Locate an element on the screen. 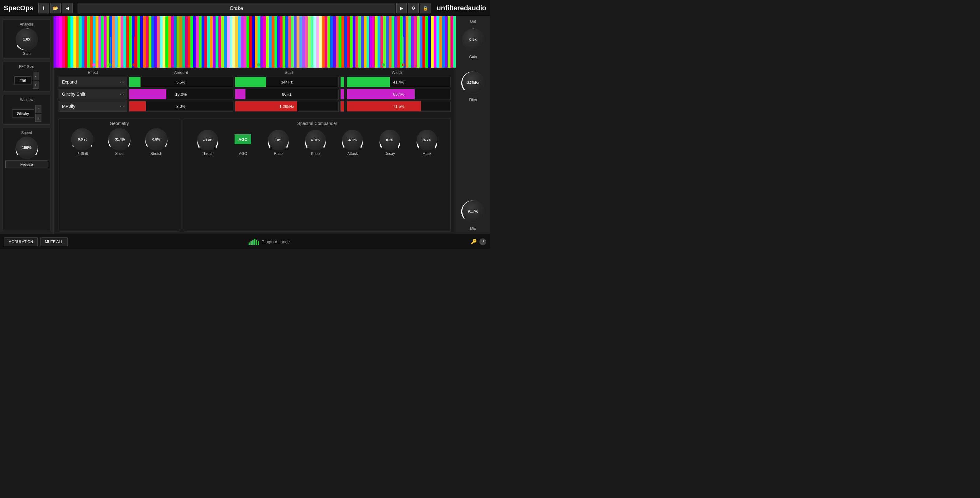 The image size is (980, 498). spectral-knob-wrap-3: 40.8% is located at coordinates (315, 140).